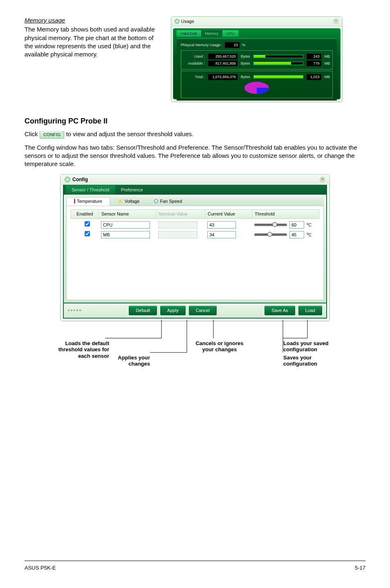  I want to click on th-current: Current Value, so click(229, 214).